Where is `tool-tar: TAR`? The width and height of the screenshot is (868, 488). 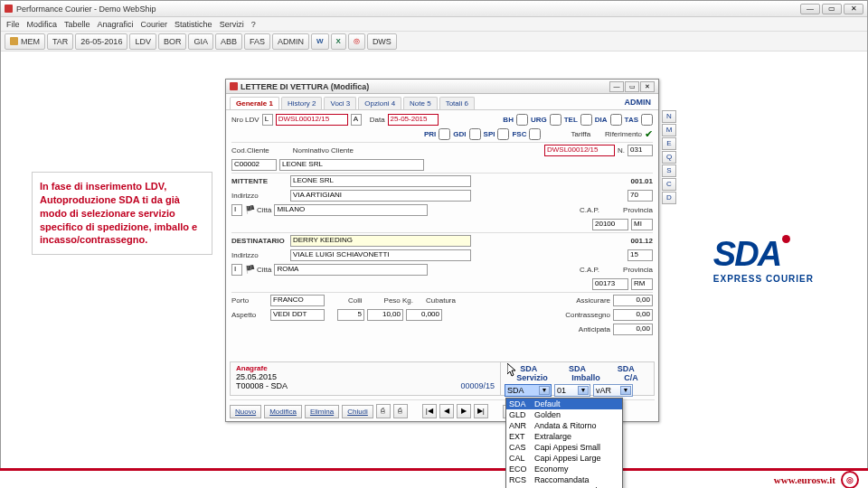 tool-tar: TAR is located at coordinates (60, 42).